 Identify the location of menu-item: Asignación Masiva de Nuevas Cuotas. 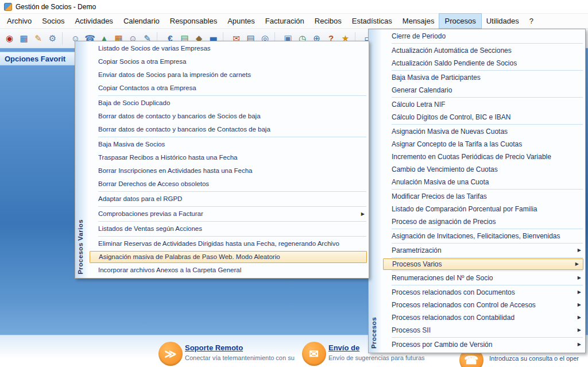
(483, 132).